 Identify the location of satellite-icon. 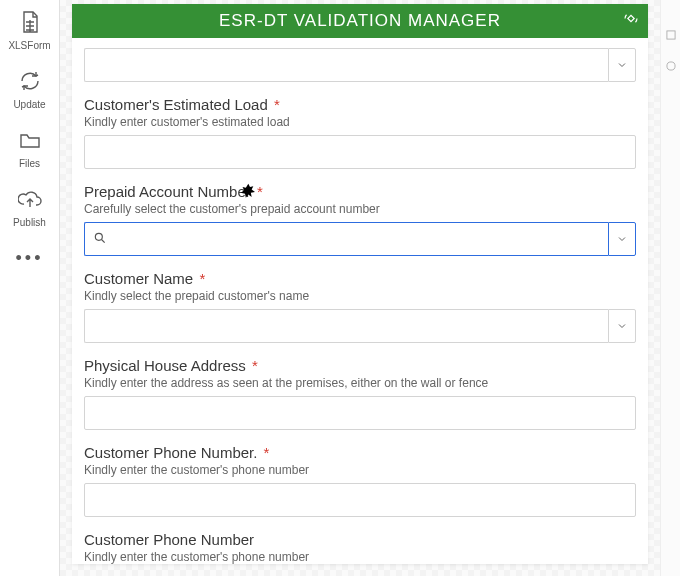
(631, 22).